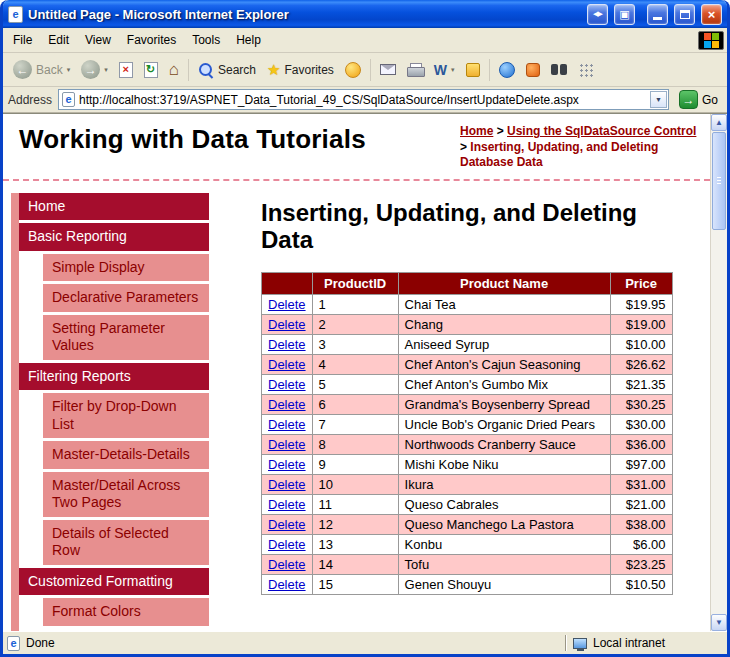  What do you see at coordinates (98, 40) in the screenshot?
I see `menu-item-view: View` at bounding box center [98, 40].